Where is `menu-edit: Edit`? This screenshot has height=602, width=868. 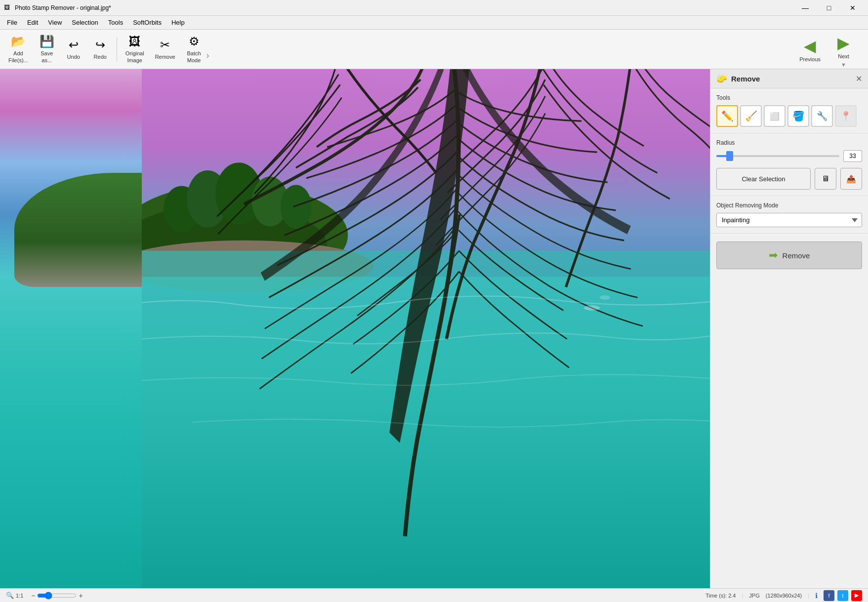
menu-edit: Edit is located at coordinates (33, 23).